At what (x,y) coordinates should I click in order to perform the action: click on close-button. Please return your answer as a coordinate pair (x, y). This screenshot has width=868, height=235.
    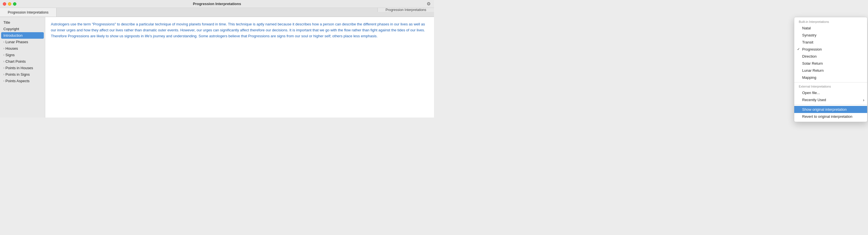
    Looking at the image, I should click on (4, 4).